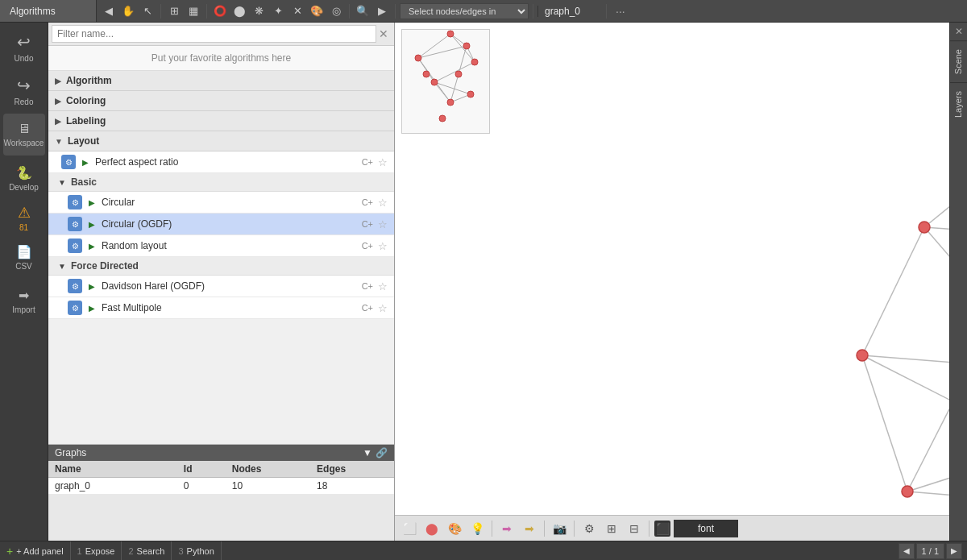 This screenshot has height=560, width=967. What do you see at coordinates (221, 287) in the screenshot?
I see `algo-item-davidson-harel: ⚙ ▶ Davidson Harel (OGDF) C+ ☆` at bounding box center [221, 287].